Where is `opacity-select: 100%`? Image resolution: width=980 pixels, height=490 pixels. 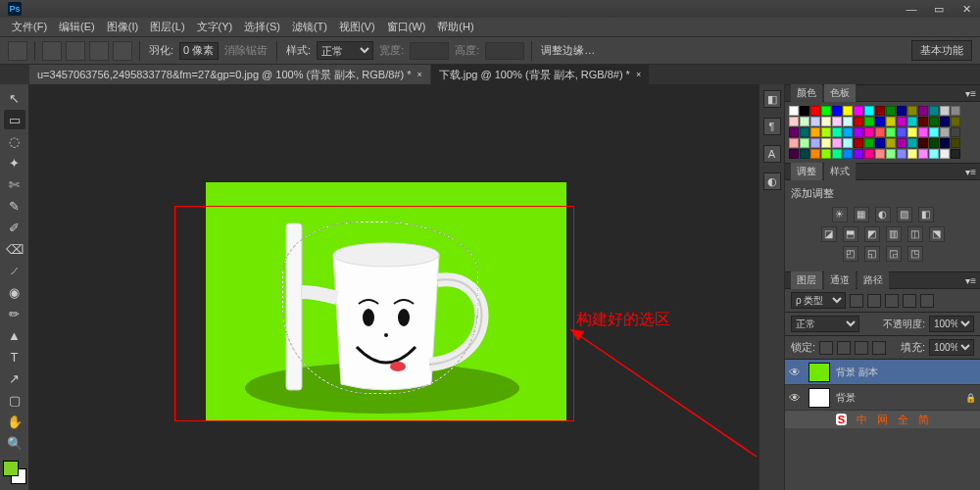 opacity-select: 100% is located at coordinates (952, 323).